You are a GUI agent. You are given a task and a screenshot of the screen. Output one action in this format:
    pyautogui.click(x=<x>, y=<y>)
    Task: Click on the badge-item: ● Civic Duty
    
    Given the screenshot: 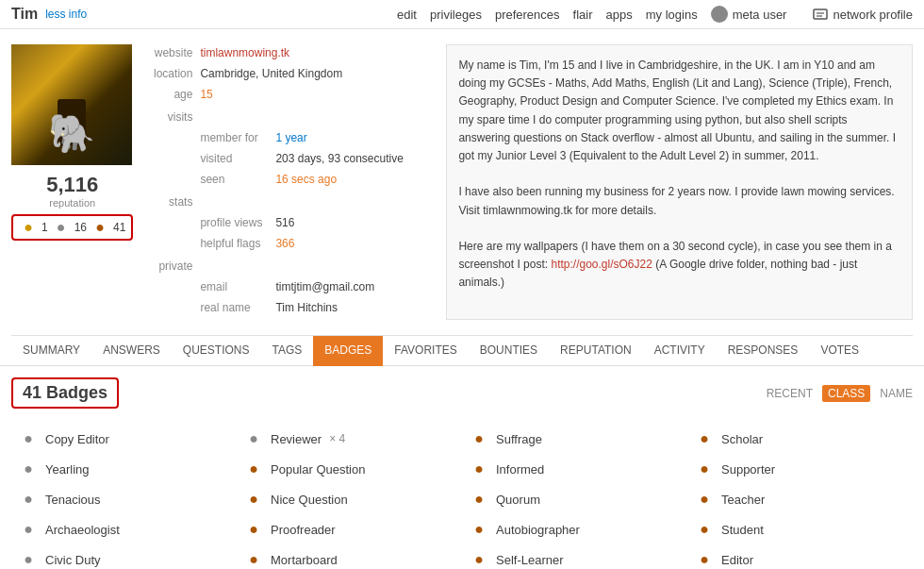 What is the action you would take?
    pyautogui.click(x=124, y=557)
    